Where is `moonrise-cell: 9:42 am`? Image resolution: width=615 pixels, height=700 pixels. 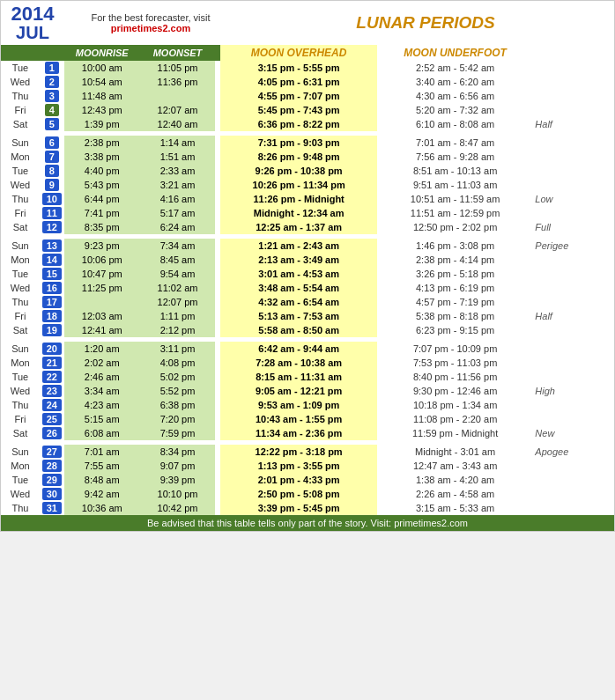 moonrise-cell: 9:42 am is located at coordinates (102, 494).